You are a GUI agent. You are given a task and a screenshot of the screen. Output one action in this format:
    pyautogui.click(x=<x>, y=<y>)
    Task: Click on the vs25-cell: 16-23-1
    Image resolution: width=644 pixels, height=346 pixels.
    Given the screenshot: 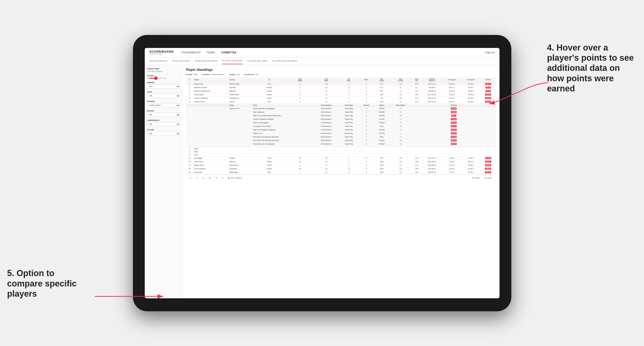 What is the action you would take?
    pyautogui.click(x=452, y=169)
    